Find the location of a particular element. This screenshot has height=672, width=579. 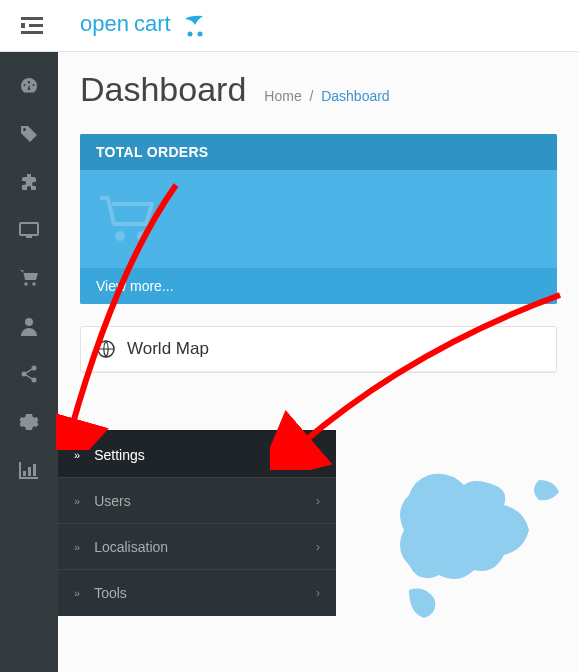

design-icon is located at coordinates (29, 230).